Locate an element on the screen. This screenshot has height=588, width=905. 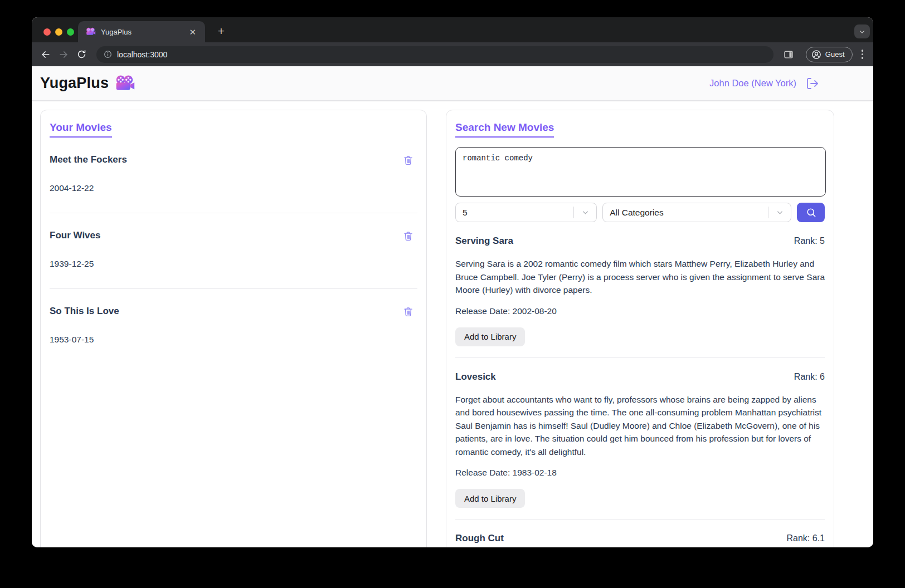
search-icon is located at coordinates (811, 213).